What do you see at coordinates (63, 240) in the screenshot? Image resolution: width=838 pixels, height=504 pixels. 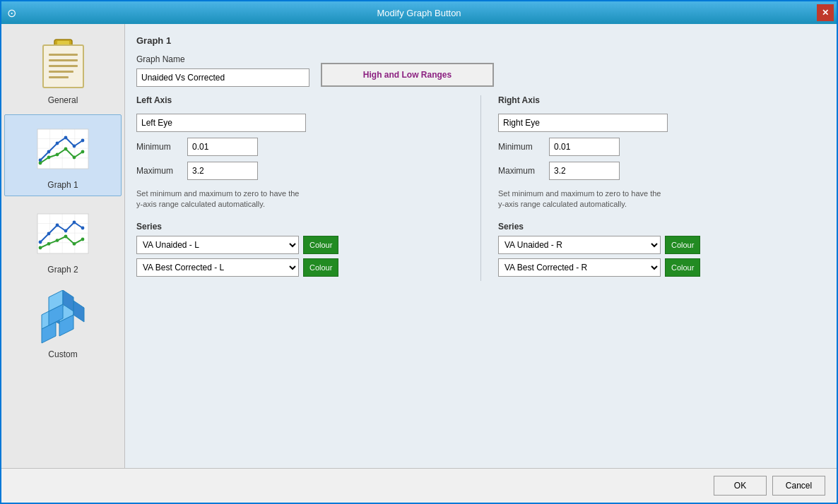 I see `sidebar-item-graph2: Graph 2` at bounding box center [63, 240].